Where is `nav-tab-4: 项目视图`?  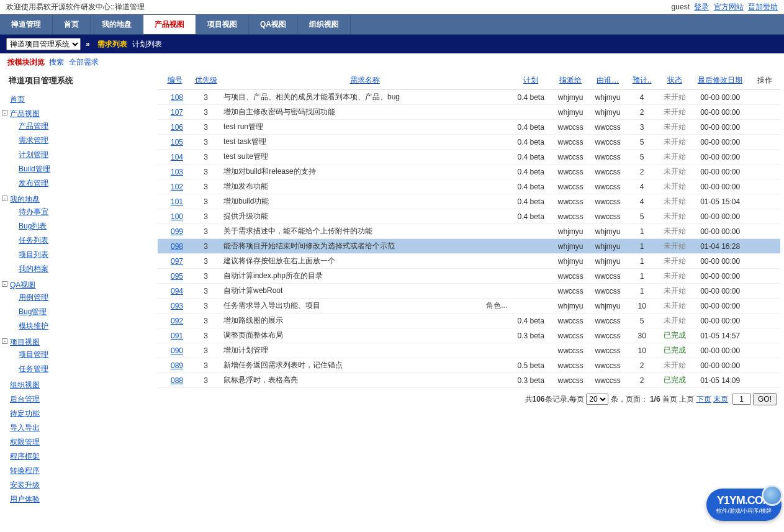 nav-tab-4: 项目视图 is located at coordinates (222, 25).